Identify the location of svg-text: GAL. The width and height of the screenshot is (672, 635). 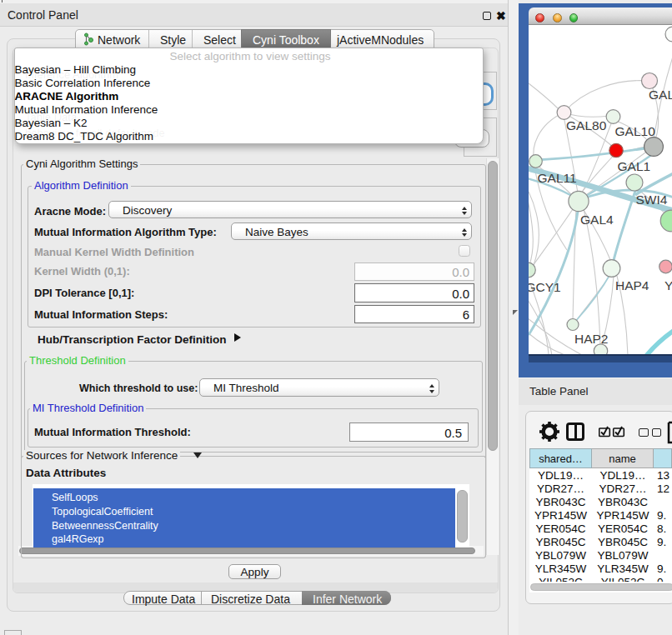
(660, 95).